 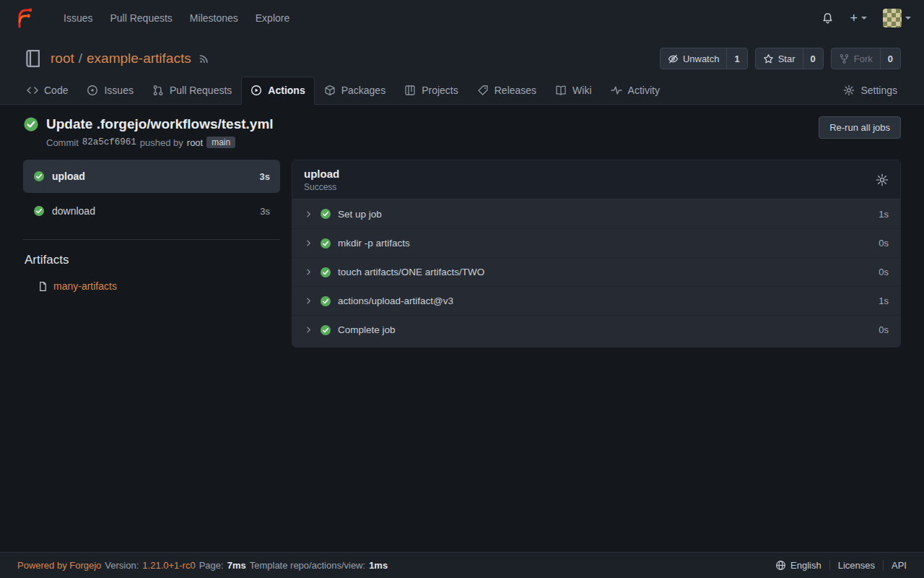 I want to click on rss-icon, so click(x=204, y=59).